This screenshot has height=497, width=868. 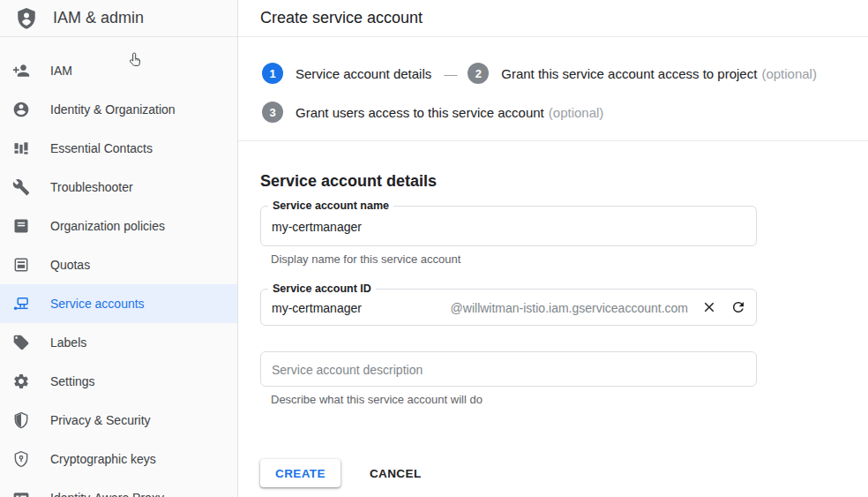 What do you see at coordinates (118, 187) in the screenshot?
I see `sidebar-item-troubleshooter: Troubleshooter` at bounding box center [118, 187].